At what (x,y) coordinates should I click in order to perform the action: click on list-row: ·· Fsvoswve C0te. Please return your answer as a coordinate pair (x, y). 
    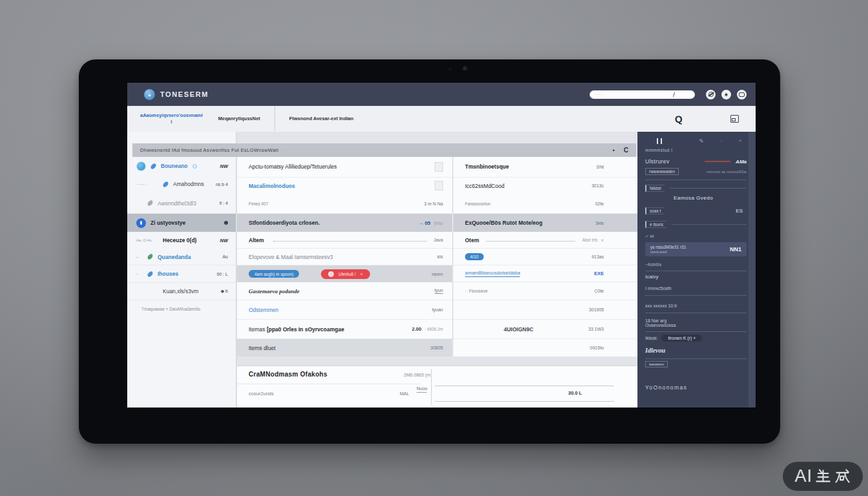
    Looking at the image, I should click on (545, 291).